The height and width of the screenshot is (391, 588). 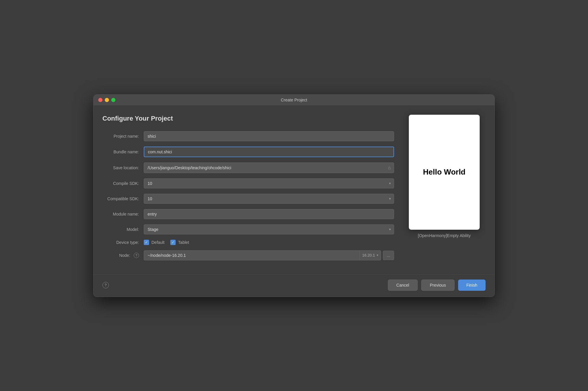 What do you see at coordinates (158, 242) in the screenshot?
I see `default-label: Default` at bounding box center [158, 242].